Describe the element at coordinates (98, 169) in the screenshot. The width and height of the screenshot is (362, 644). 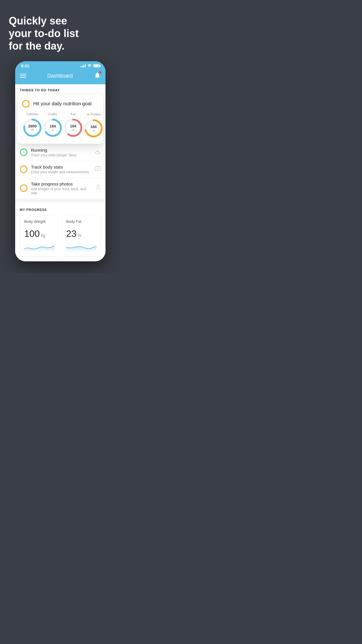
I see `scale-icon` at that location.